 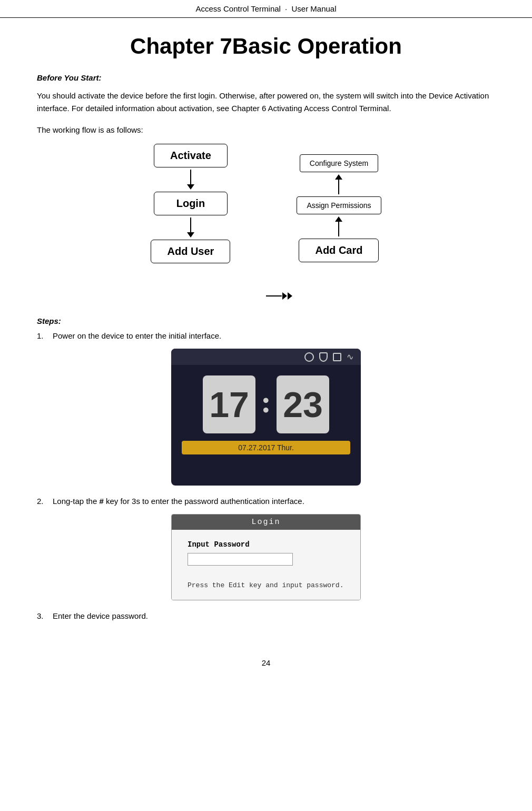 What do you see at coordinates (266, 402) in the screenshot?
I see `clock-colon: :` at bounding box center [266, 402].